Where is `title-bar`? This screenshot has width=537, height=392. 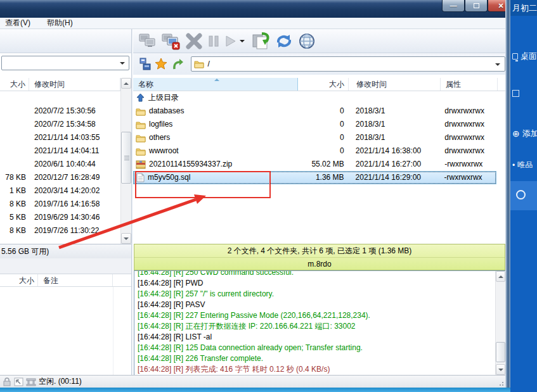 title-bar is located at coordinates (255, 9).